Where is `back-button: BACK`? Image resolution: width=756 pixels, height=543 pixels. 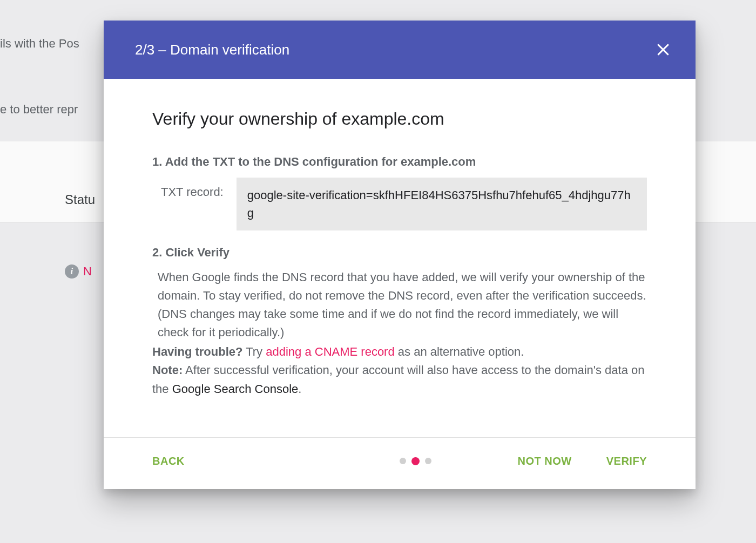 back-button: BACK is located at coordinates (168, 461).